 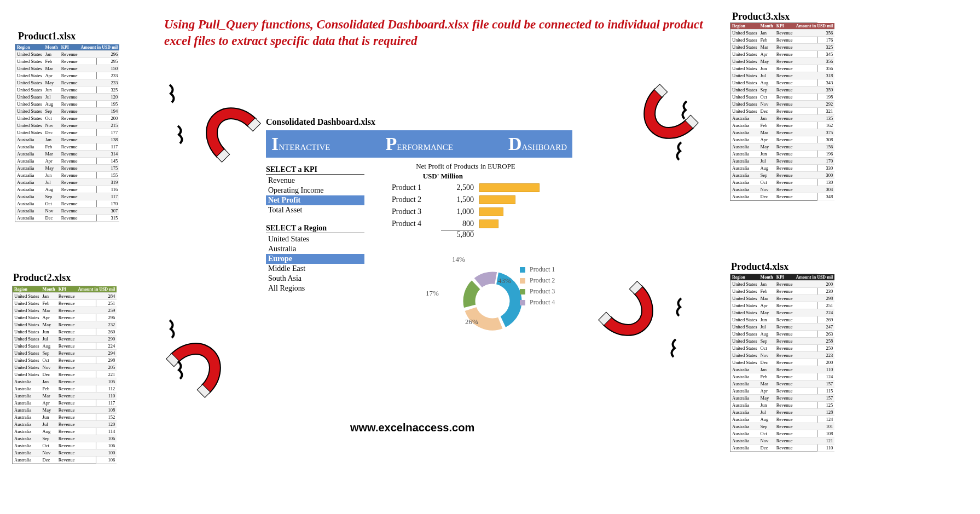 I want to click on region-item: Middle East, so click(x=315, y=269).